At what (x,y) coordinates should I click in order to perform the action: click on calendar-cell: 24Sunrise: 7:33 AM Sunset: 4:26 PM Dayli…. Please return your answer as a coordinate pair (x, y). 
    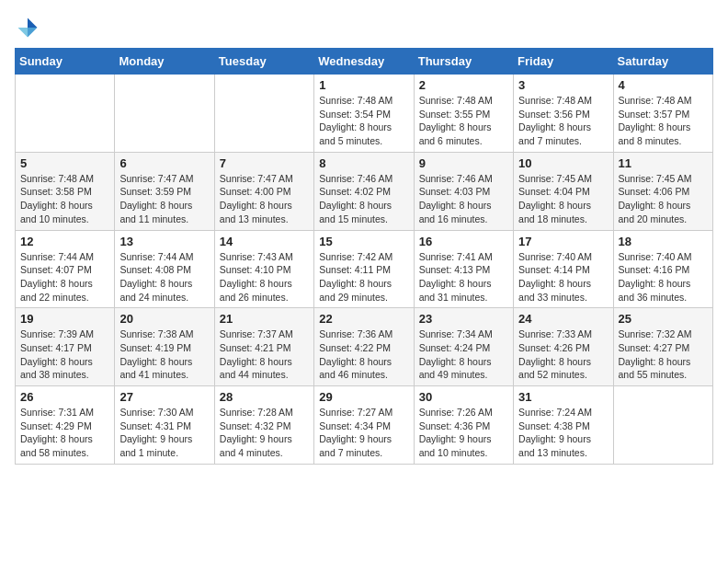
    Looking at the image, I should click on (563, 348).